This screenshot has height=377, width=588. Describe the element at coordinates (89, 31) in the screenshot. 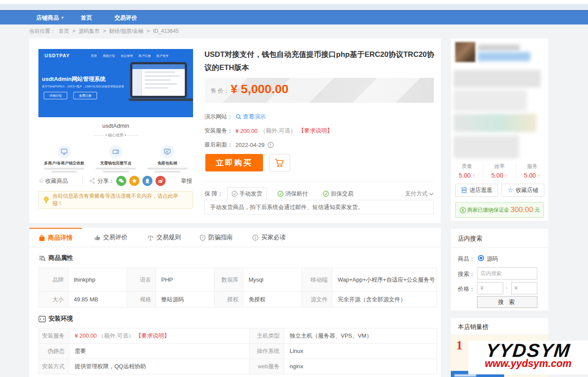

I see `breadcrumb-market: 源码集市` at that location.